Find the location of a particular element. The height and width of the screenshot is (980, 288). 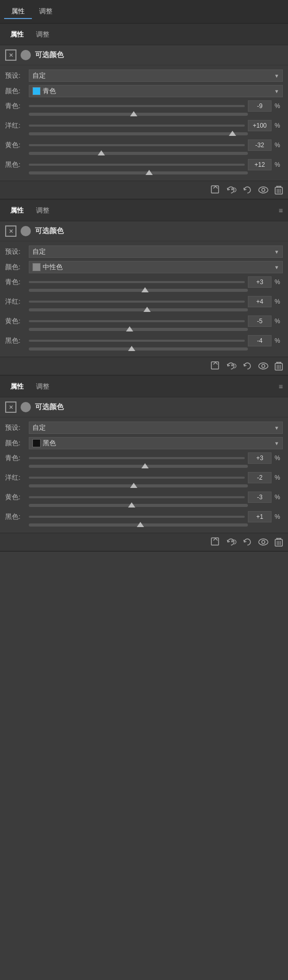

top-bar: 属性 调整 is located at coordinates (144, 12).